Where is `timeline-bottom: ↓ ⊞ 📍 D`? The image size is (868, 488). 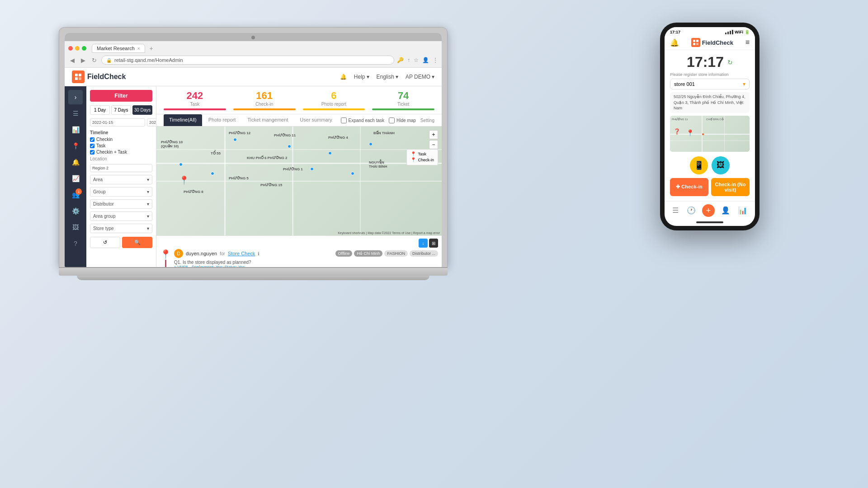 timeline-bottom: ↓ ⊞ 📍 D is located at coordinates (299, 251).